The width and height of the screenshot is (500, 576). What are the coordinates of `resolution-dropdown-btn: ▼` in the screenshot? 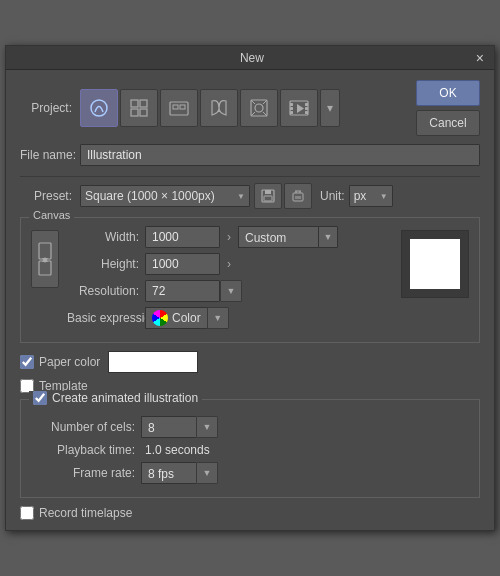 It's located at (231, 291).